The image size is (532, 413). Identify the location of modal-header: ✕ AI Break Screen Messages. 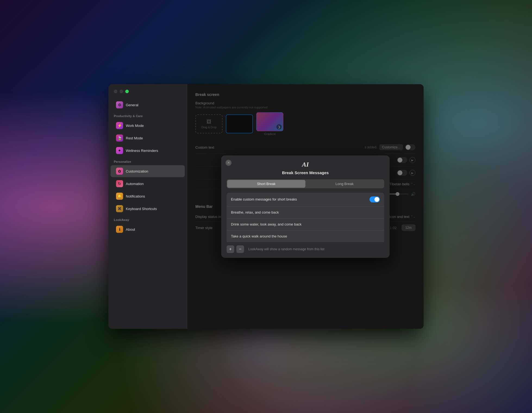
(305, 167).